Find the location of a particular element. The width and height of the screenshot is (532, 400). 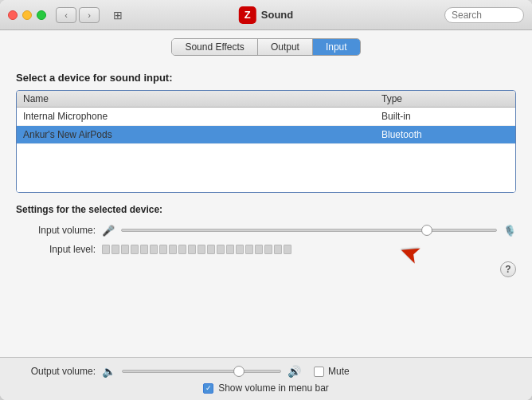

search-bar is located at coordinates (484, 15).